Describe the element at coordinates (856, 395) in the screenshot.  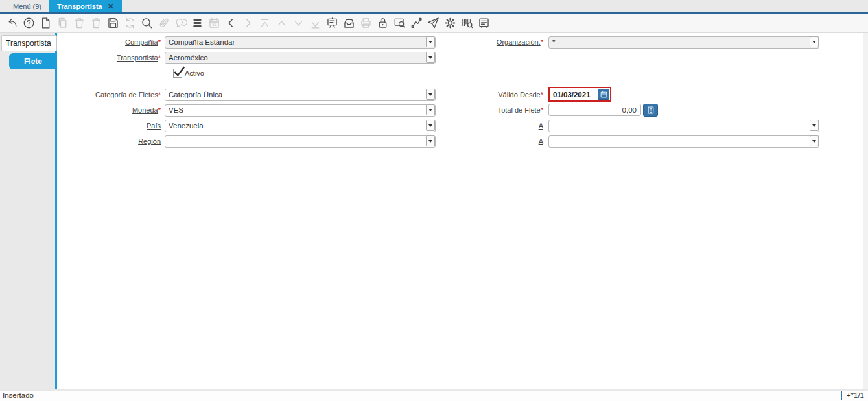
I see `record-indicator: +*1/1` at that location.